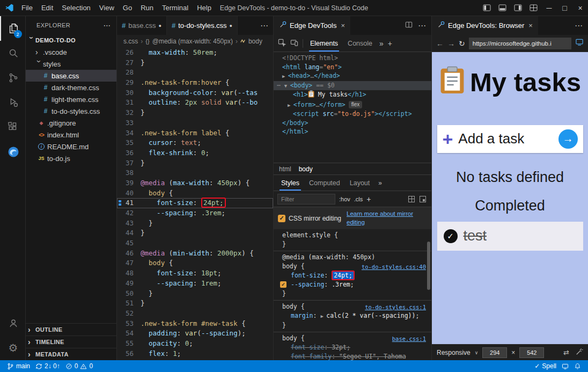  What do you see at coordinates (71, 40) in the screenshot?
I see `workspace-root: › DEMO-TO-DO` at bounding box center [71, 40].